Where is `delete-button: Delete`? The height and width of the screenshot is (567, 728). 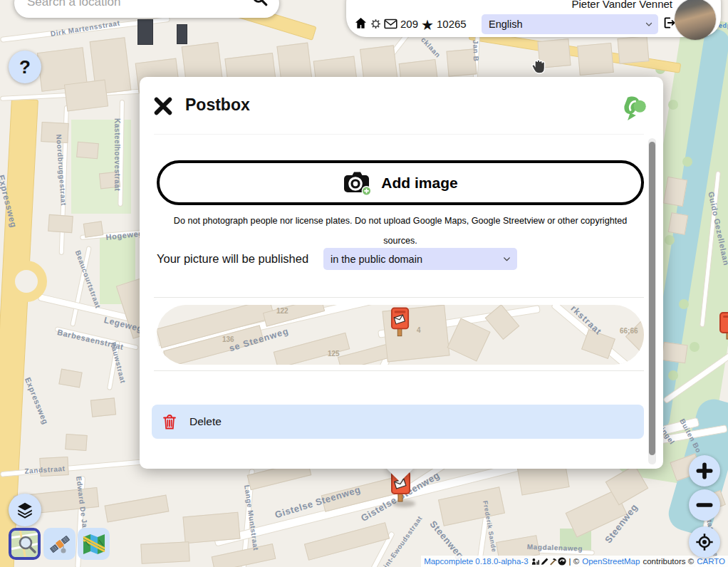 delete-button: Delete is located at coordinates (397, 422).